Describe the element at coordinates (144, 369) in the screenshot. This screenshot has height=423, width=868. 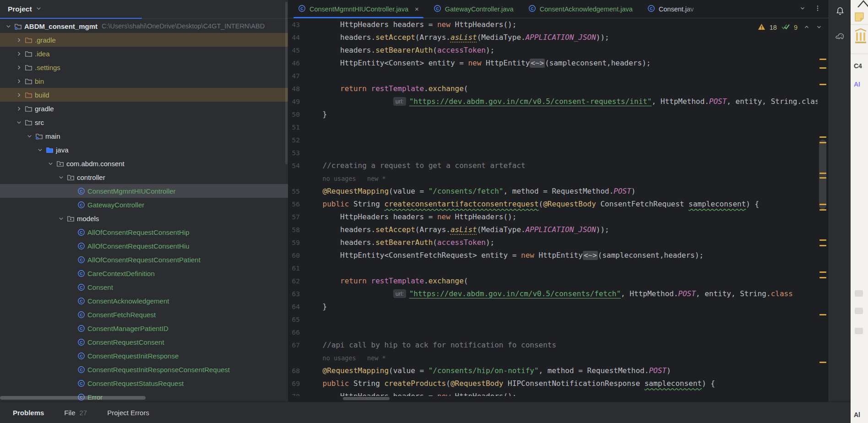
I see `tree-item-consentrequestinitresponseconsentrequest: CConsentRequestInitResponseConsentReques…` at that location.